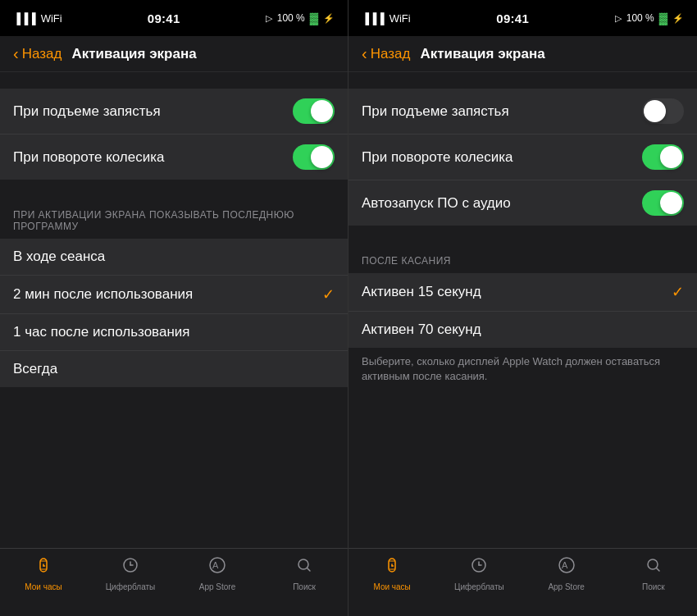 This screenshot has height=616, width=697. What do you see at coordinates (304, 587) in the screenshot?
I see `tab-search-label-1: Поиск` at bounding box center [304, 587].